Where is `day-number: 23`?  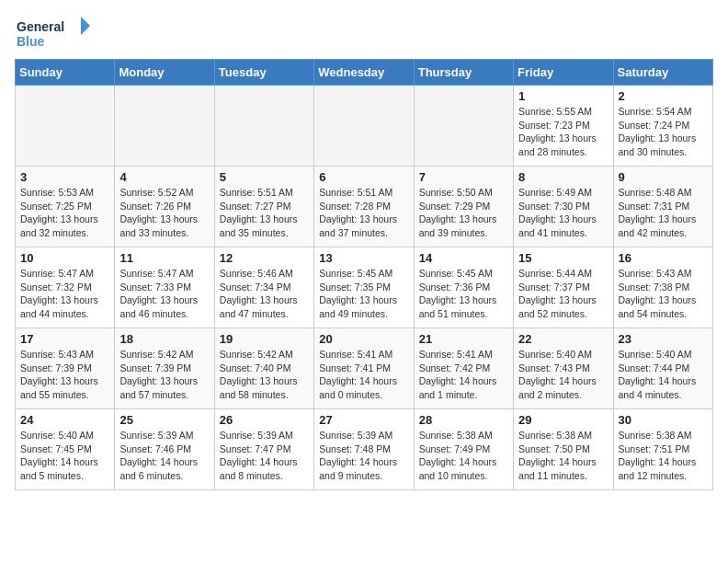 day-number: 23 is located at coordinates (664, 339).